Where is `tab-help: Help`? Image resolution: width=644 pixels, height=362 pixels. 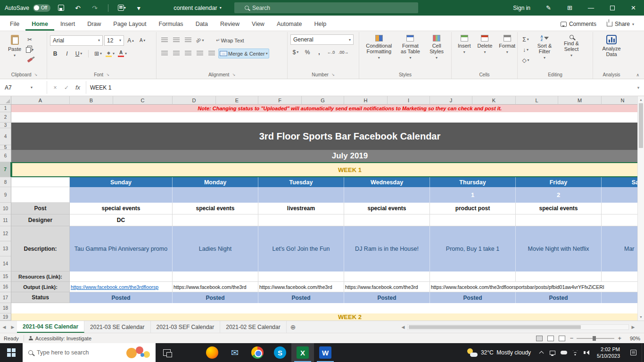 tab-help: Help is located at coordinates (320, 24).